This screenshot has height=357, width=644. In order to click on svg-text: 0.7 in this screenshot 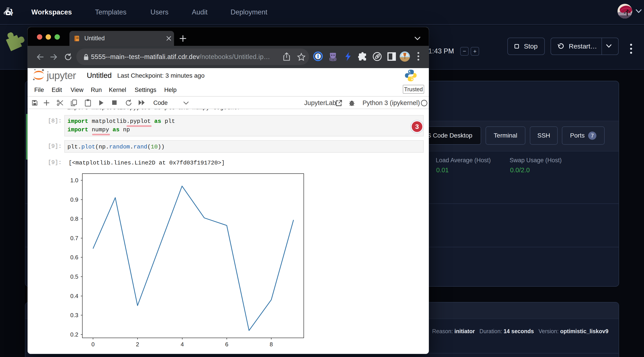, I will do `click(74, 238)`.